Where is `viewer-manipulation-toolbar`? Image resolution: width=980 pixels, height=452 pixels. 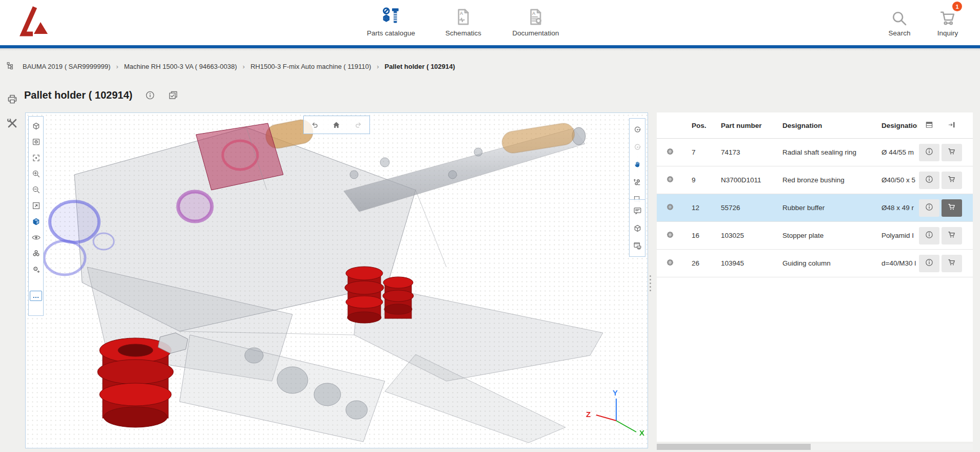 viewer-manipulation-toolbar is located at coordinates (637, 164).